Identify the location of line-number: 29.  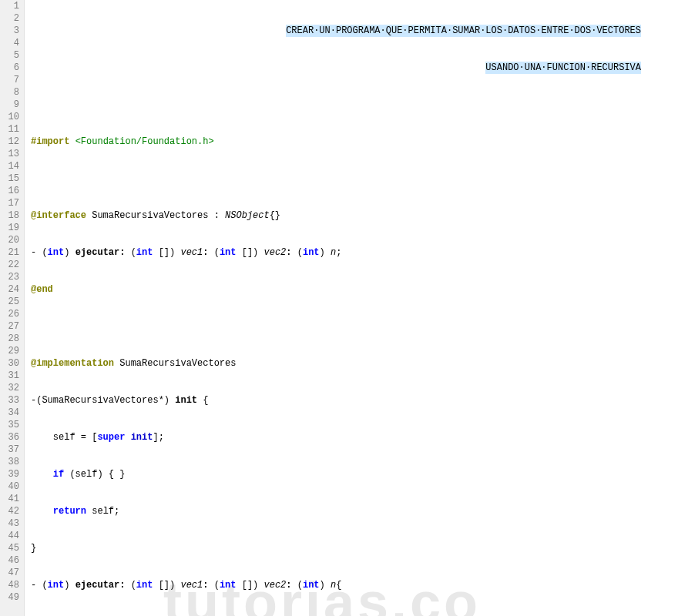
(12, 351).